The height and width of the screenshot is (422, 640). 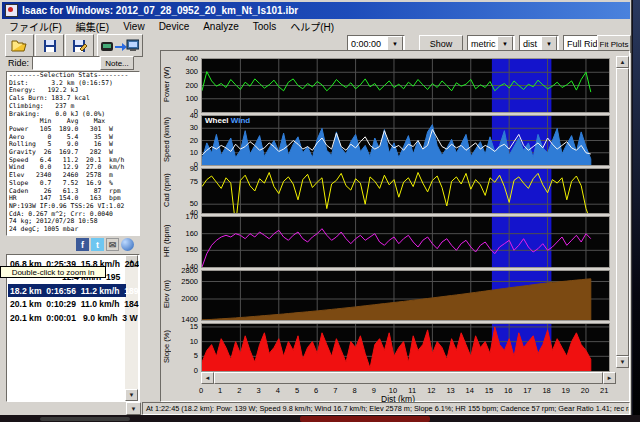 I want to click on desktop-bottom-strip, so click(x=320, y=418).